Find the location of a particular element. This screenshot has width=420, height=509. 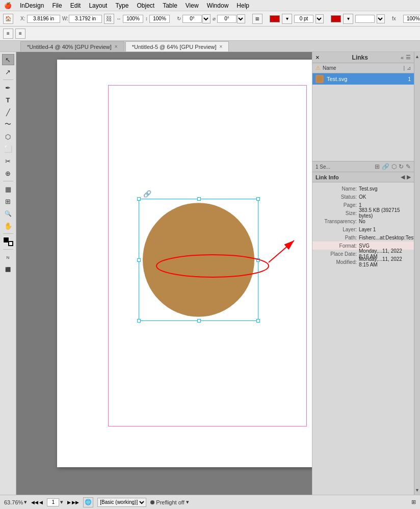

selected-frame: 🔗 is located at coordinates (199, 260).